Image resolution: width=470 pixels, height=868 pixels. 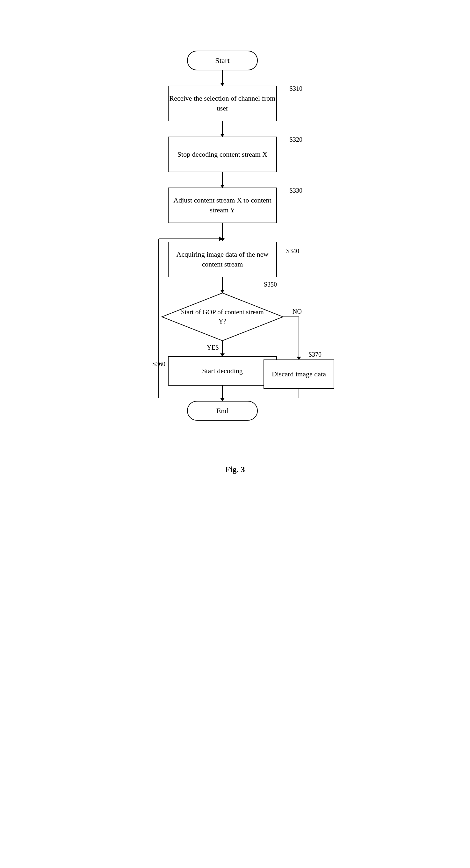 I want to click on svg-text: S330, so click(x=296, y=190).